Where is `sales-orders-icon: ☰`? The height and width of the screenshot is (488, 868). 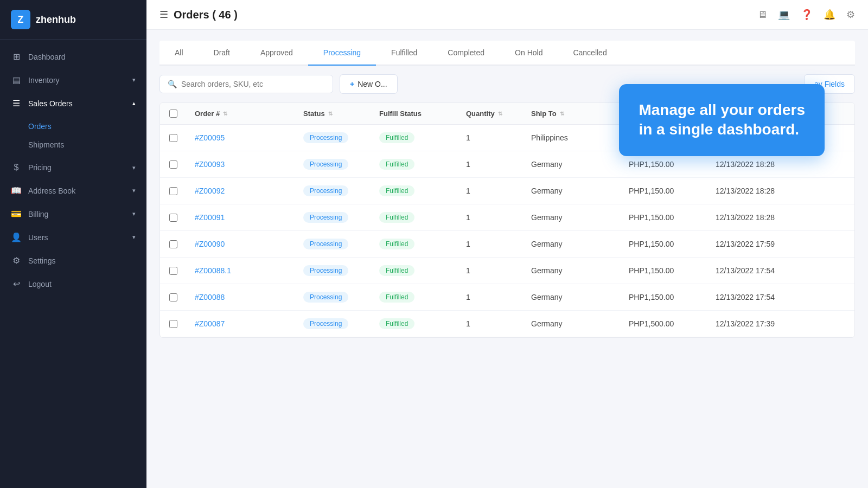
sales-orders-icon: ☰ is located at coordinates (16, 103).